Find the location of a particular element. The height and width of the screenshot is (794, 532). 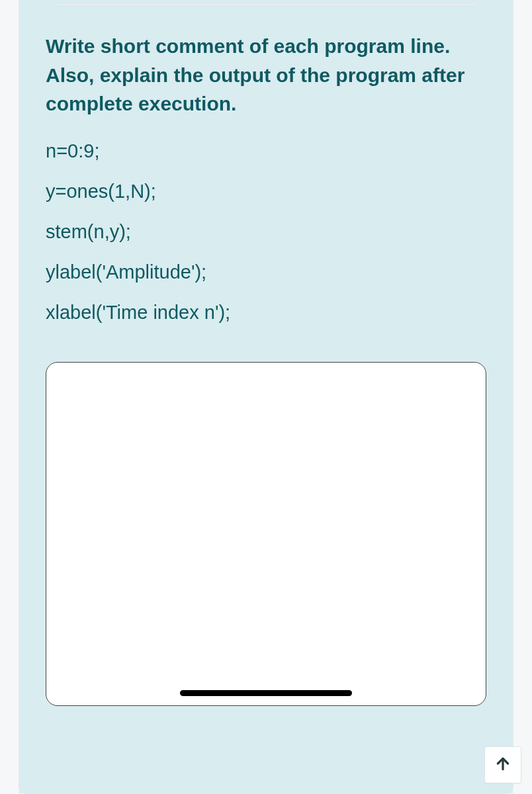

code-line: ylabel('Amplitude'); is located at coordinates (266, 273).